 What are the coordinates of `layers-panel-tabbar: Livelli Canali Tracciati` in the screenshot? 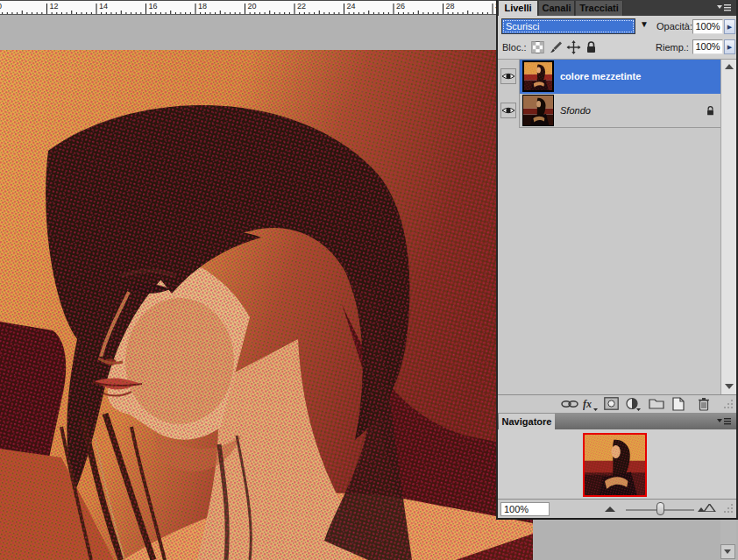 It's located at (617, 8).